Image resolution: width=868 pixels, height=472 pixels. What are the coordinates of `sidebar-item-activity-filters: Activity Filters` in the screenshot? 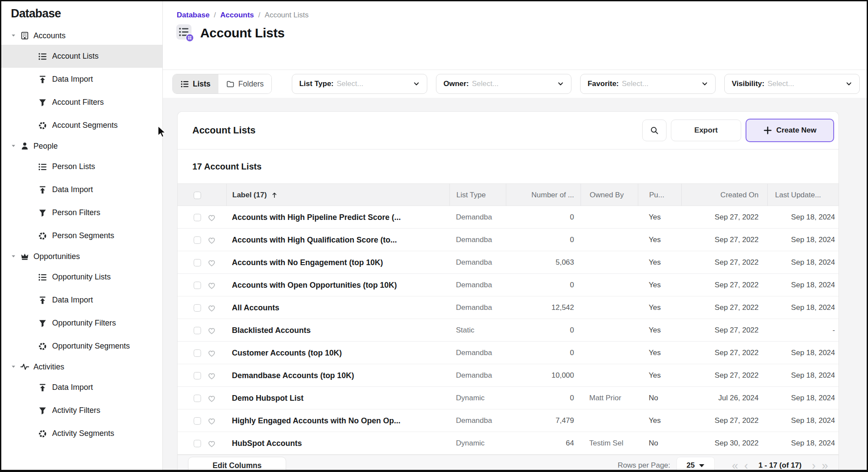 It's located at (82, 410).